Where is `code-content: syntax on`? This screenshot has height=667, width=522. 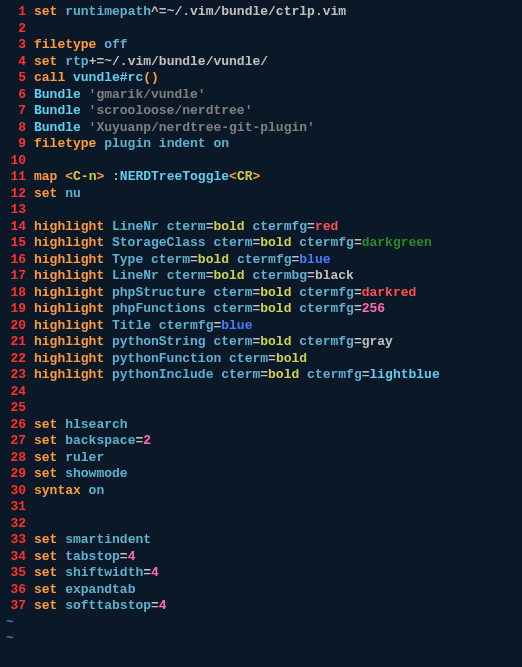 code-content: syntax on is located at coordinates (276, 492).